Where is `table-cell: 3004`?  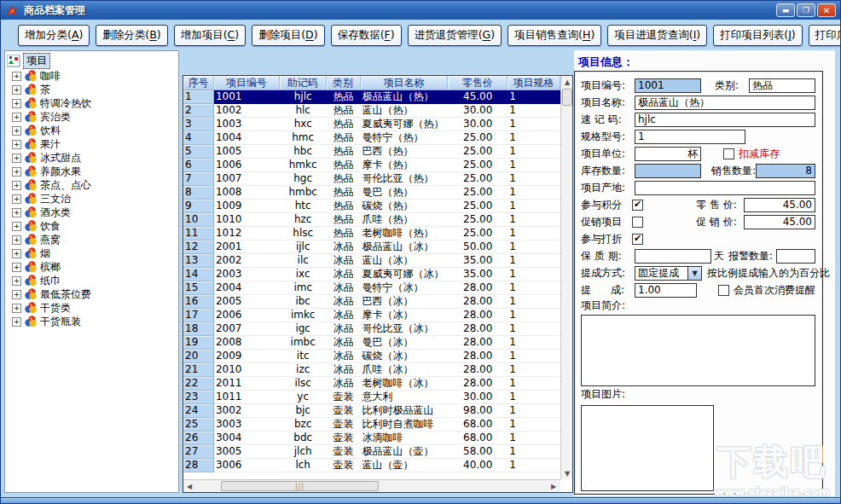
table-cell: 3004 is located at coordinates (247, 438).